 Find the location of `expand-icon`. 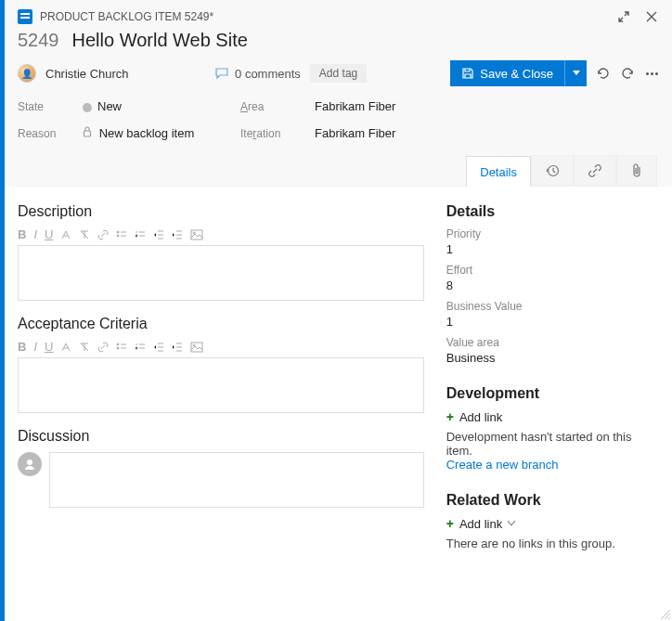

expand-icon is located at coordinates (624, 17).